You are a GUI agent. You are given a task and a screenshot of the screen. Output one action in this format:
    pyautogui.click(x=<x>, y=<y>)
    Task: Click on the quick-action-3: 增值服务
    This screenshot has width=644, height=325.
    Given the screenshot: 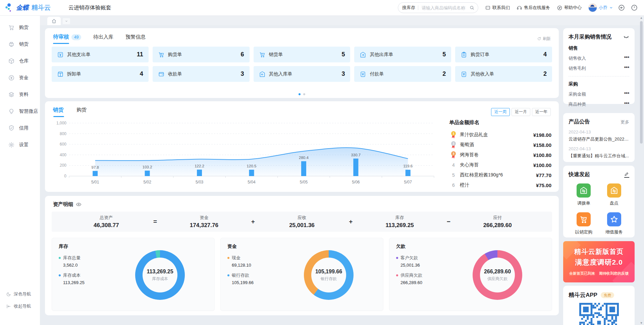 What is the action you would take?
    pyautogui.click(x=614, y=224)
    